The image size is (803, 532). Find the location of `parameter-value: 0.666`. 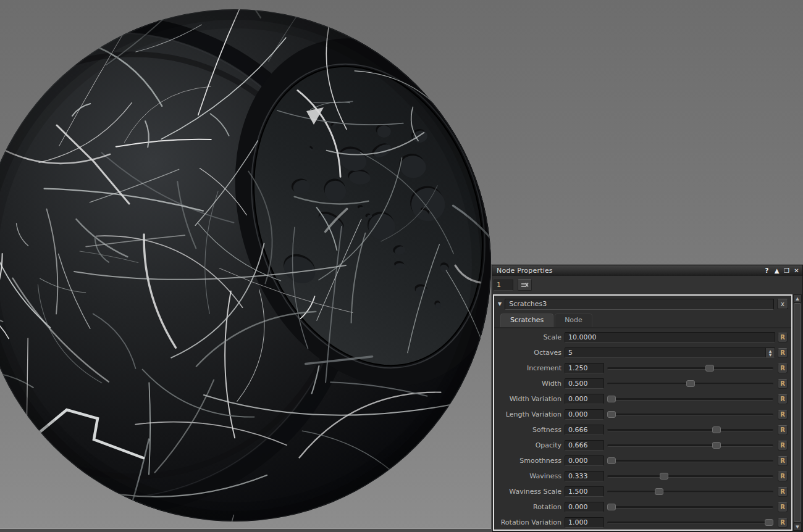

parameter-value: 0.666 is located at coordinates (577, 430).